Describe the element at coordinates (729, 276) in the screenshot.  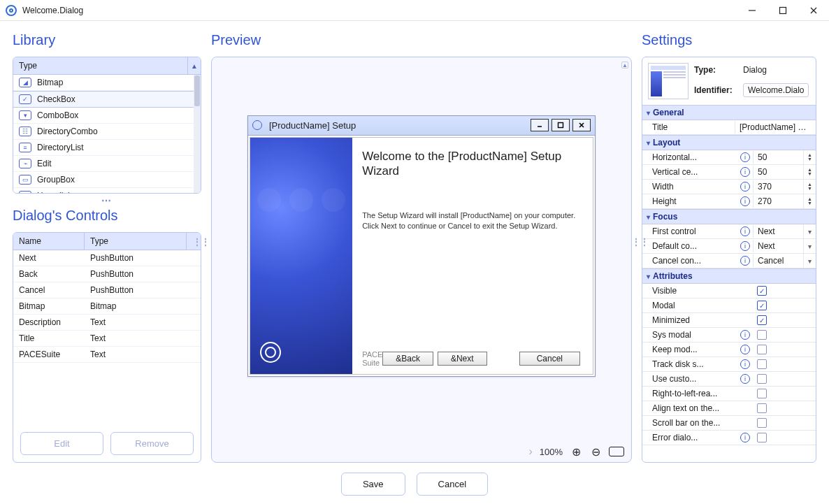
I see `group-attributes: ▾Attributes` at that location.